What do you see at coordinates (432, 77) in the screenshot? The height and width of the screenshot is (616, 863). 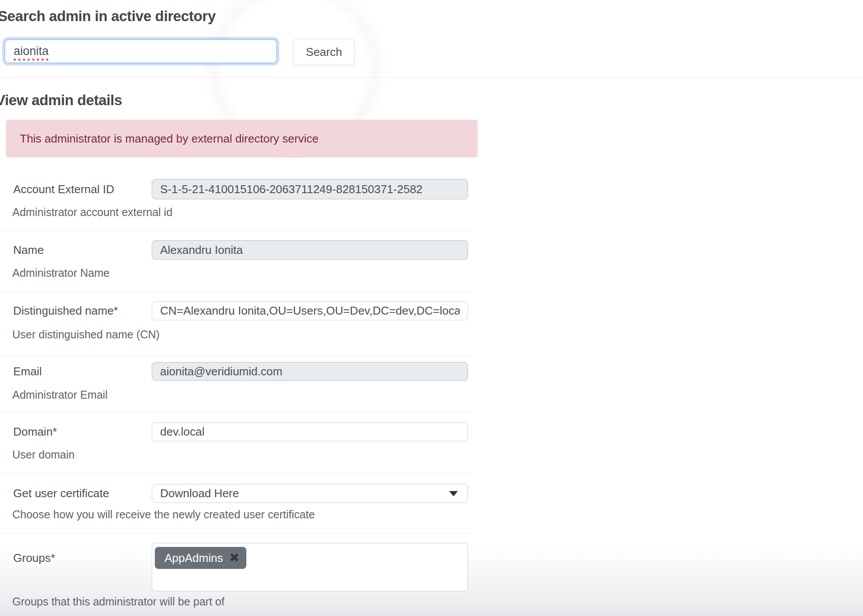 I see `section-divider` at bounding box center [432, 77].